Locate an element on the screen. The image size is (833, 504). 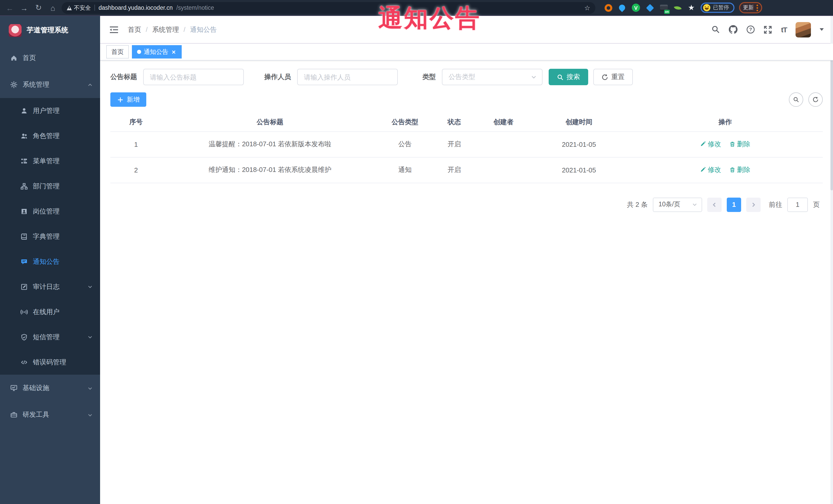
type-filter-select: 公告类型 is located at coordinates (492, 77).